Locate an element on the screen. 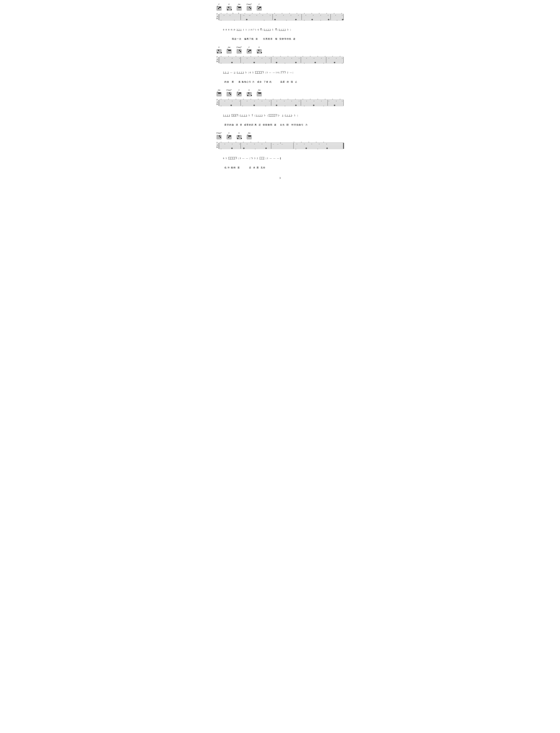  chord-label-Fmaj73: Fmaj7 is located at coordinates (229, 90).